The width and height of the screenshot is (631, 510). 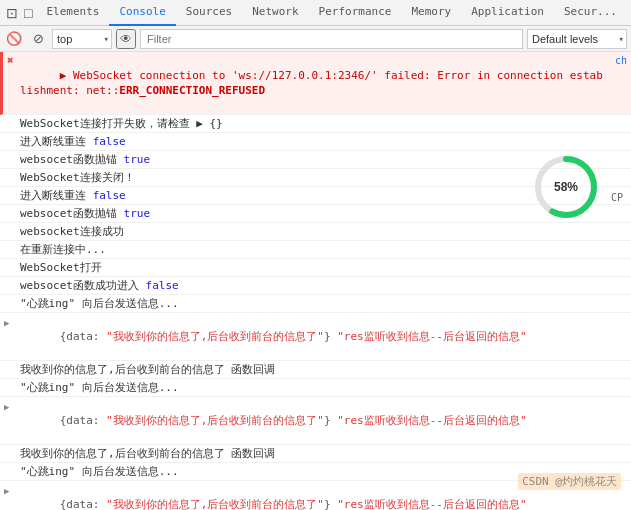 What do you see at coordinates (324, 178) in the screenshot?
I see `line-text: WebSocket连接关闭！` at bounding box center [324, 178].